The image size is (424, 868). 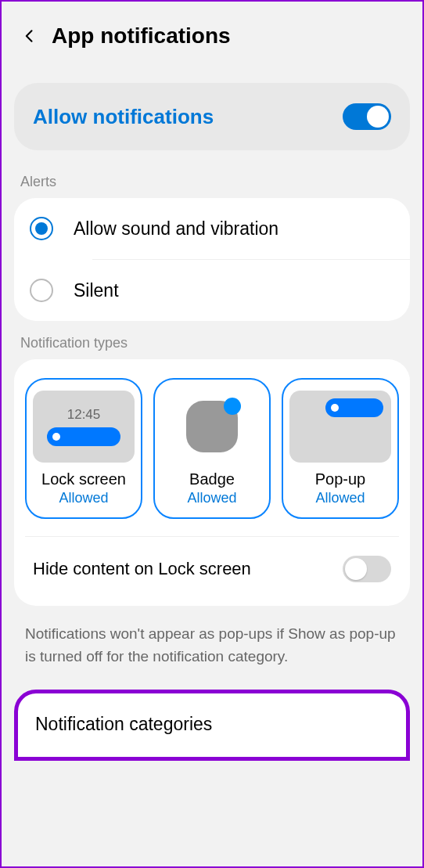 I want to click on radio-sound-vibration: Allow sound and vibration, so click(x=212, y=229).